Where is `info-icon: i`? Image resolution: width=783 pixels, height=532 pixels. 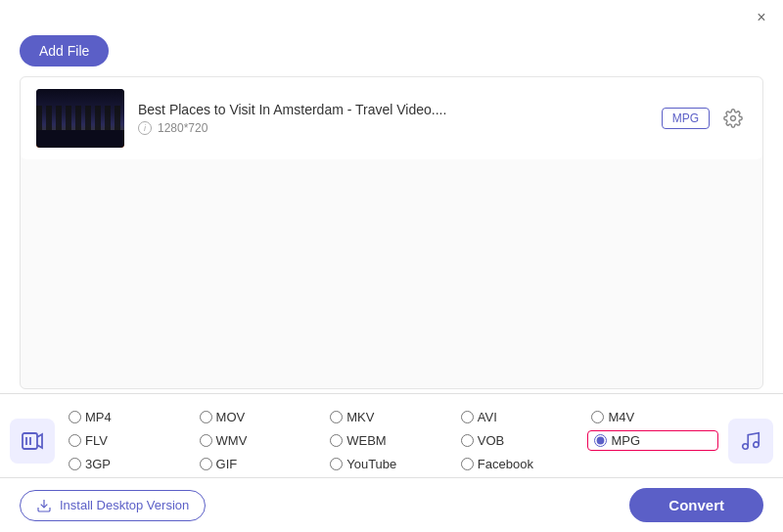
info-icon: i is located at coordinates (145, 128).